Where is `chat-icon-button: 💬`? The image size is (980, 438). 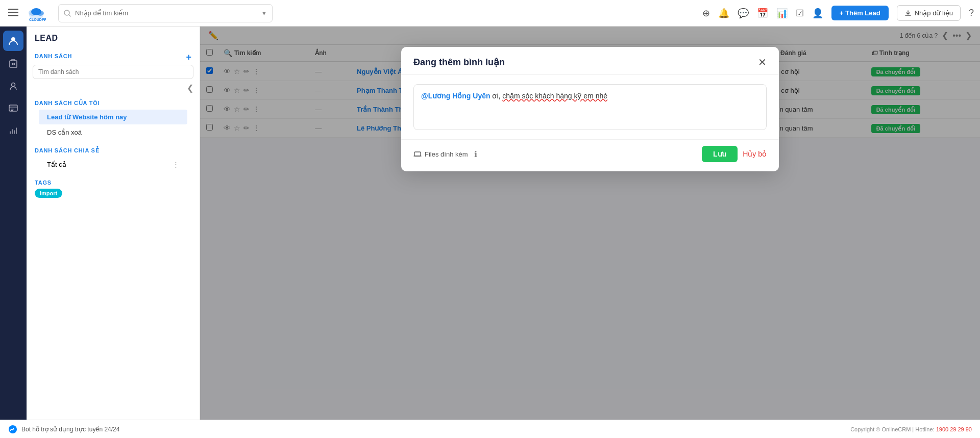
chat-icon-button: 💬 is located at coordinates (743, 13).